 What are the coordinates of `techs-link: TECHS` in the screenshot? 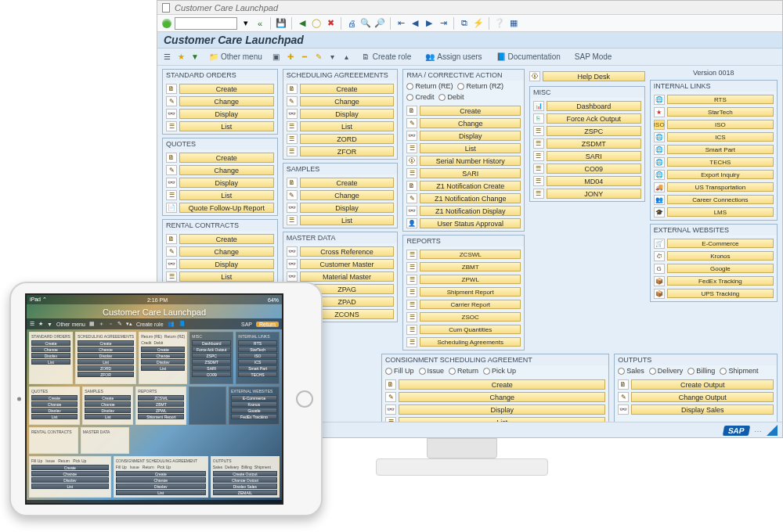 It's located at (720, 162).